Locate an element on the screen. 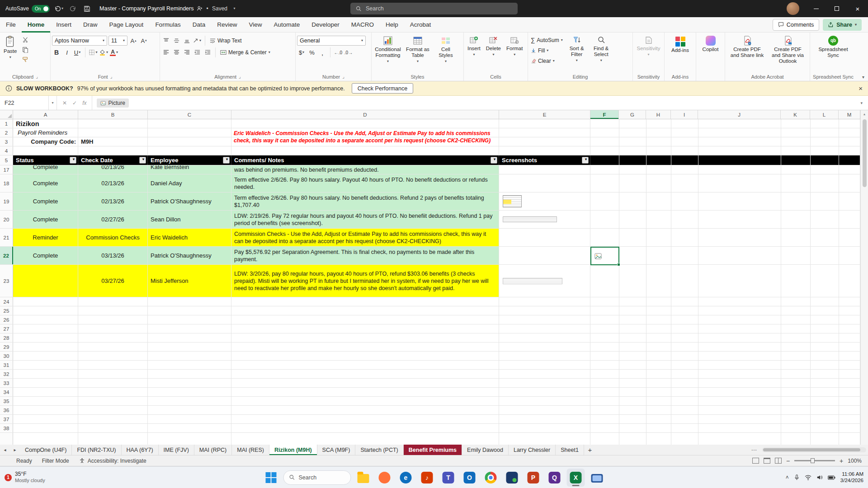  sensitivity-button: Sensitivity▾ is located at coordinates (649, 45).